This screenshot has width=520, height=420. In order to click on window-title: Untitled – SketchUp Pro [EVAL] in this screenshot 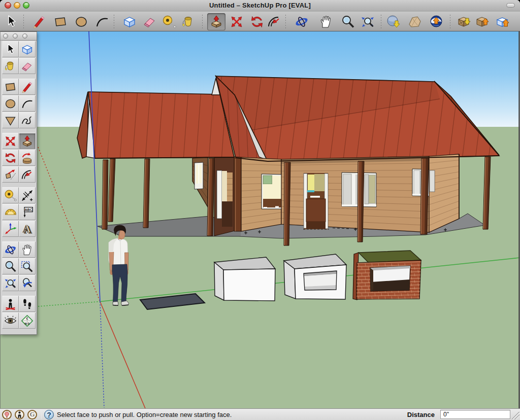, I will do `click(260, 5)`.